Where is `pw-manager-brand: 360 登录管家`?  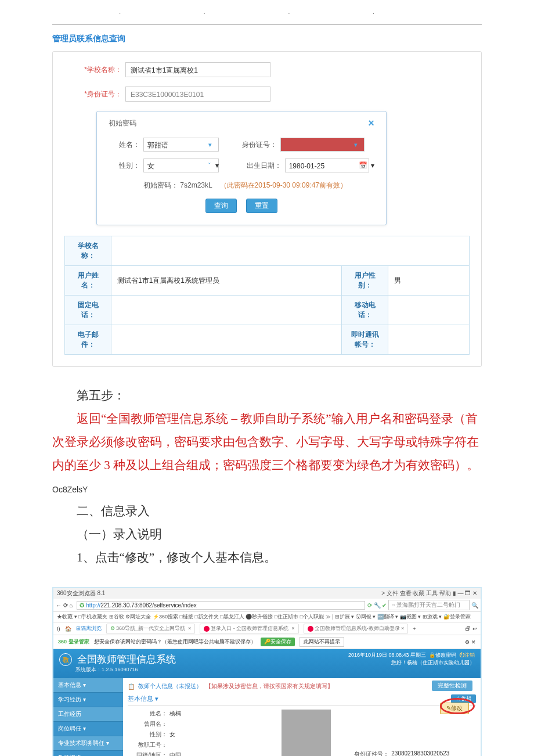 pw-manager-brand: 360 登录管家 is located at coordinates (74, 642).